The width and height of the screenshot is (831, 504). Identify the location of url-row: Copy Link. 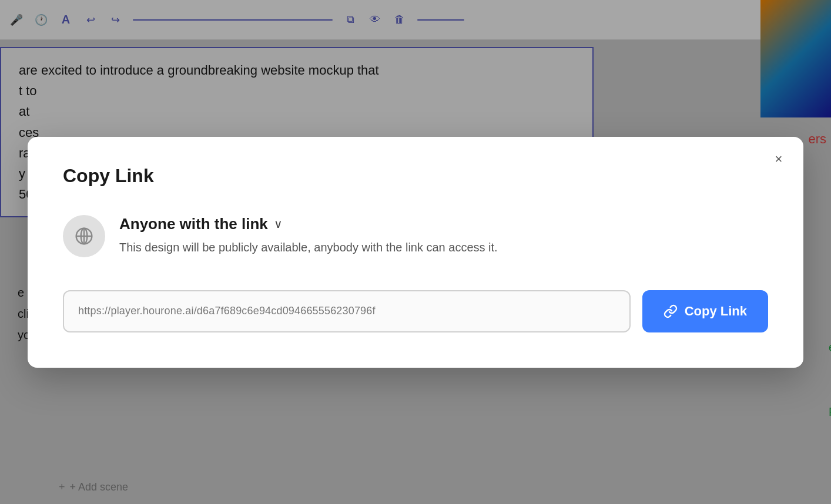
(416, 311).